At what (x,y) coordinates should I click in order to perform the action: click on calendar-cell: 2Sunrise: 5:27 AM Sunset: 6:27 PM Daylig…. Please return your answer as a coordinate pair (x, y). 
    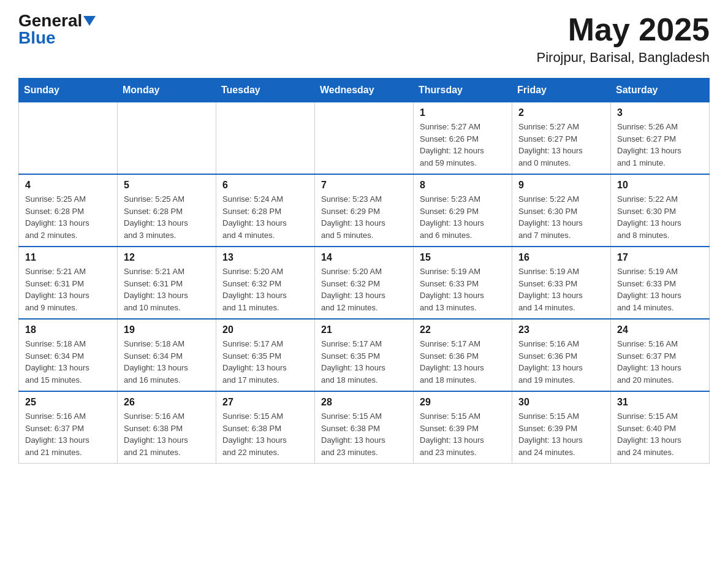
    Looking at the image, I should click on (561, 139).